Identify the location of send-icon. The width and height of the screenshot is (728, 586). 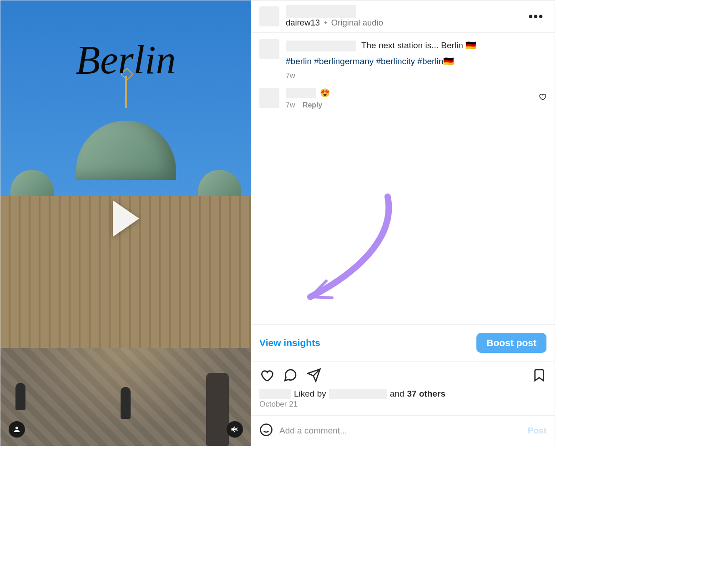
(314, 375).